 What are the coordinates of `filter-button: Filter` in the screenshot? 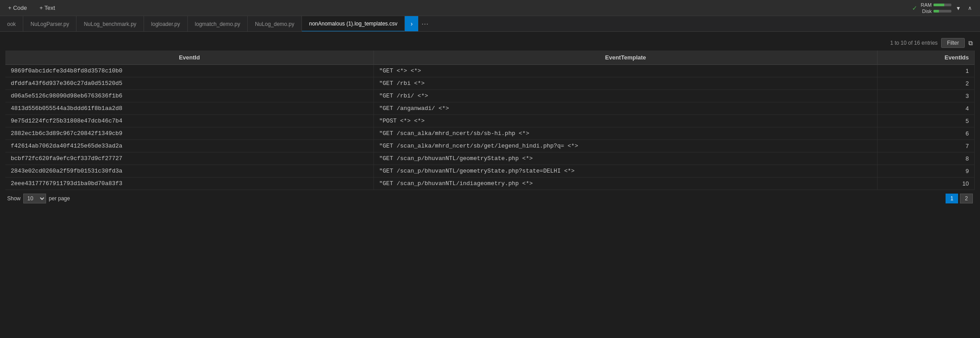 It's located at (953, 43).